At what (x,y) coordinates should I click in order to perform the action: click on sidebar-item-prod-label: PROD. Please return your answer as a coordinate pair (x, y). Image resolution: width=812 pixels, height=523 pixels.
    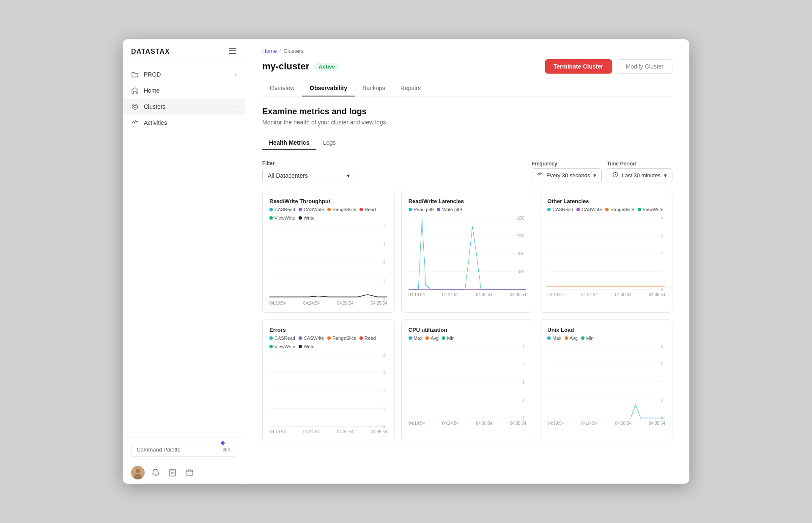
    Looking at the image, I should click on (187, 74).